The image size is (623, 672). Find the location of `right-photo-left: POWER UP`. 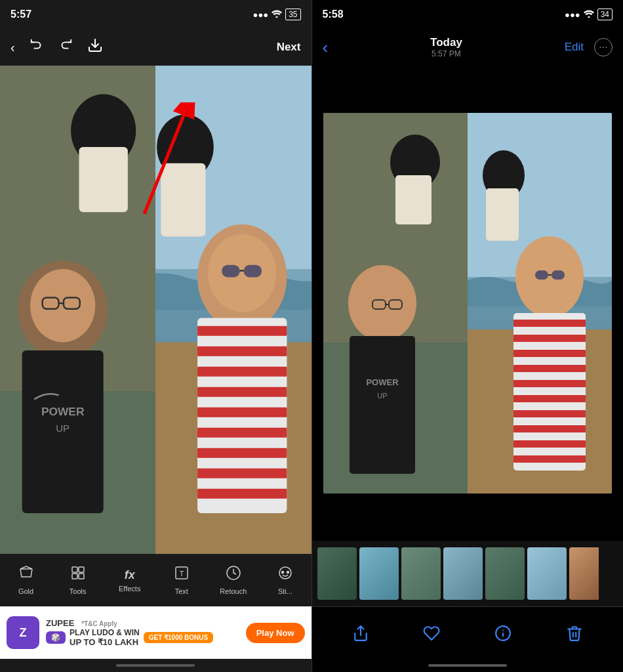

right-photo-left: POWER UP is located at coordinates (395, 303).